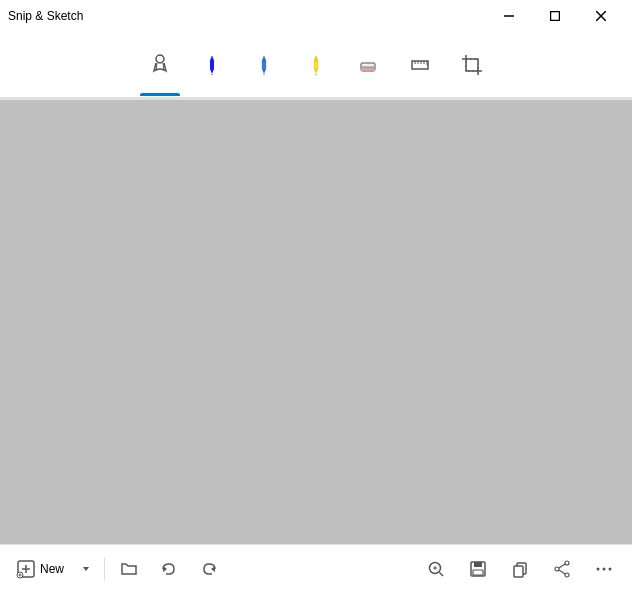 Image resolution: width=632 pixels, height=592 pixels. I want to click on more-button, so click(604, 569).